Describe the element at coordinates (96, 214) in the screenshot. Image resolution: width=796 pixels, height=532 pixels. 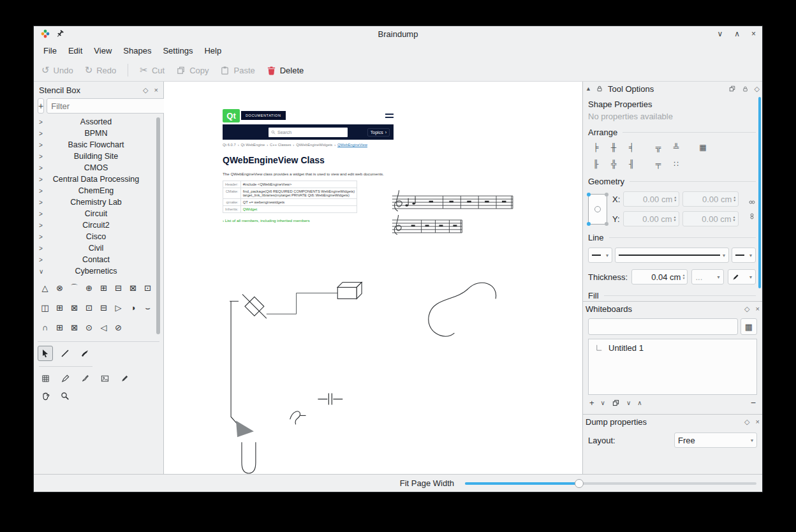
I see `stencil-category-circuit: > Circuit` at that location.